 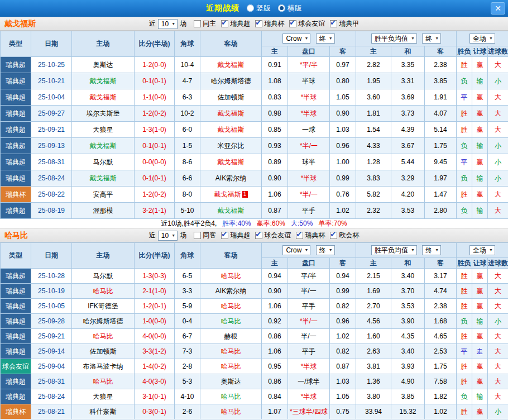 What do you see at coordinates (344, 236) in the screenshot?
I see `filter-checkbox-conference-league: 欧会杯` at bounding box center [344, 236].